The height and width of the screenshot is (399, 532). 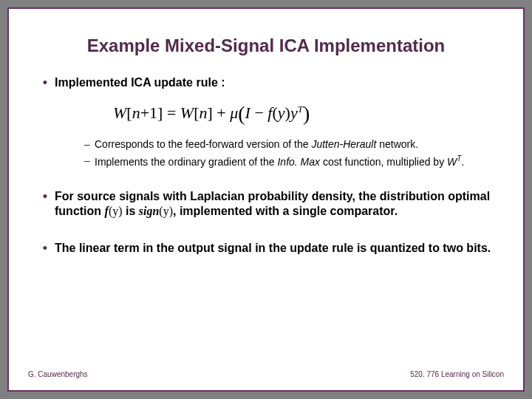 I want to click on eq-paren-open: (, so click(x=241, y=114).